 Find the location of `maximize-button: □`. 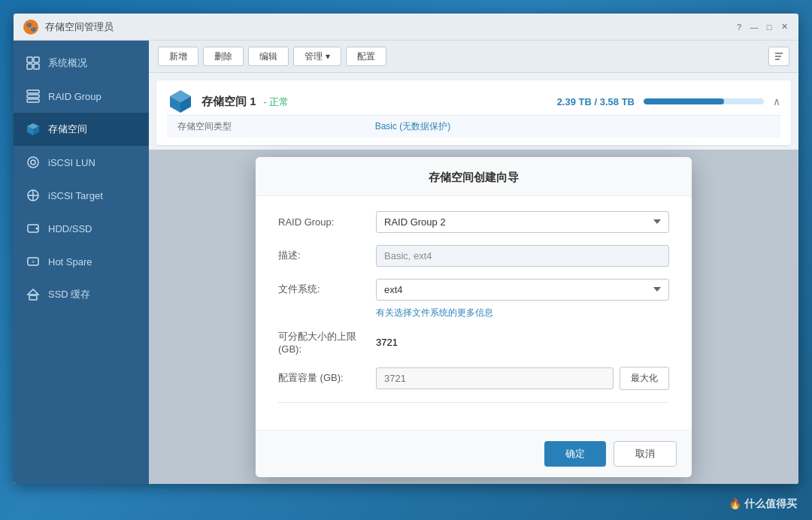

maximize-button: □ is located at coordinates (769, 27).